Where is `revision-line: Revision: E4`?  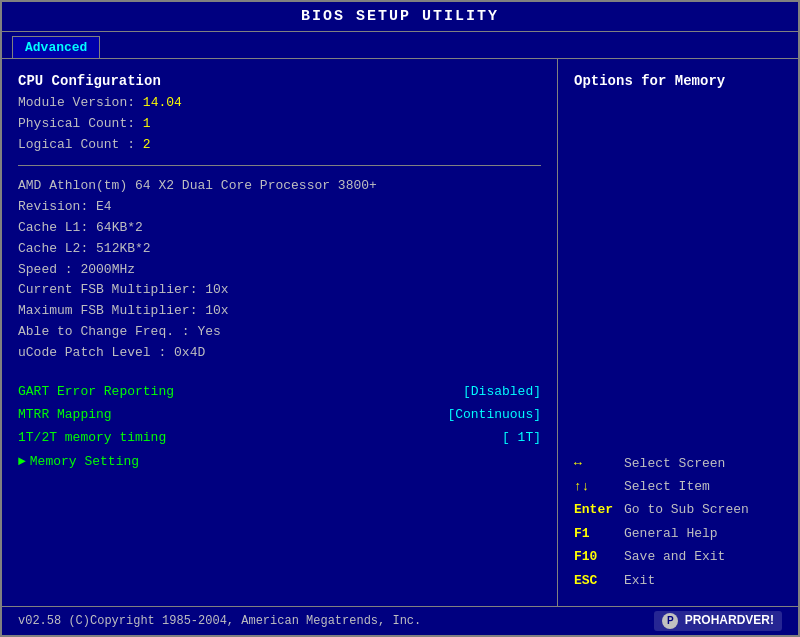
revision-line: Revision: E4 is located at coordinates (280, 208).